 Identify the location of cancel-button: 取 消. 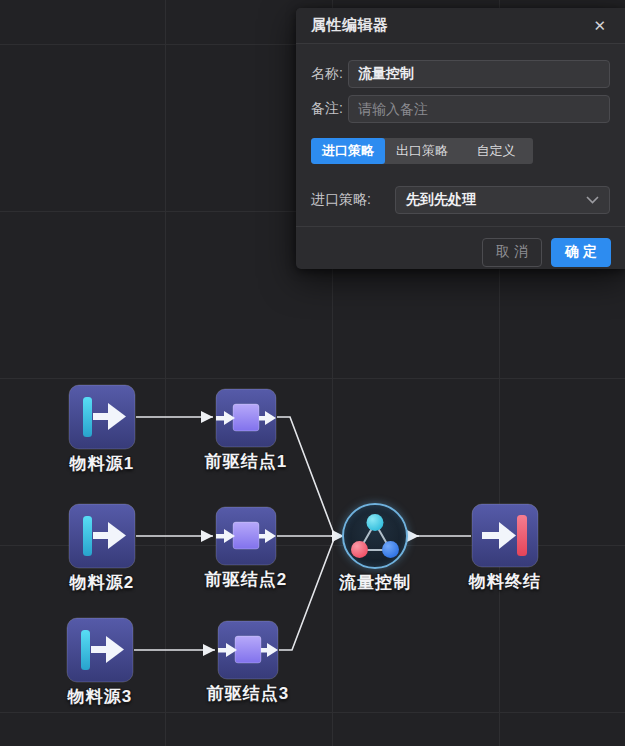
(512, 252).